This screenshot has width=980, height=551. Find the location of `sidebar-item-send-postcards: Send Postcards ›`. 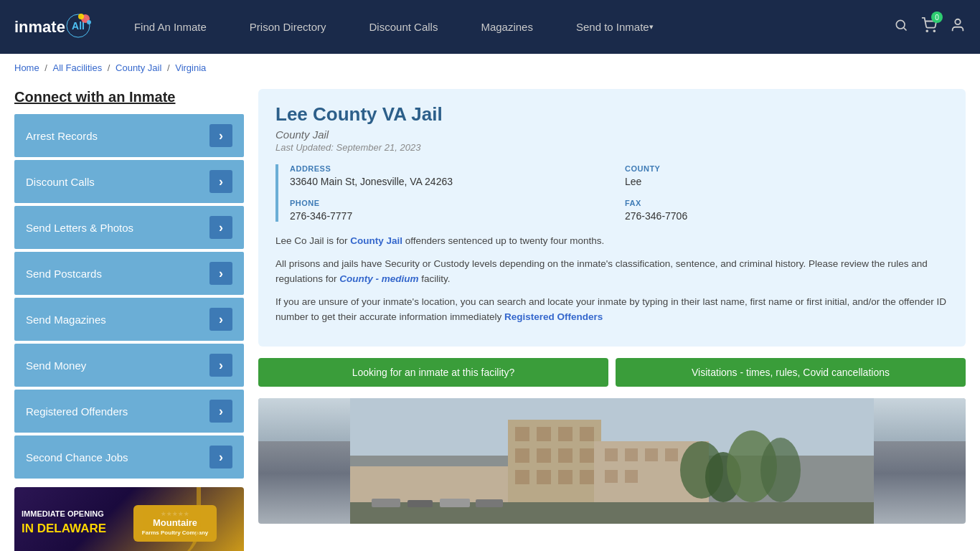

sidebar-item-send-postcards: Send Postcards › is located at coordinates (129, 273).